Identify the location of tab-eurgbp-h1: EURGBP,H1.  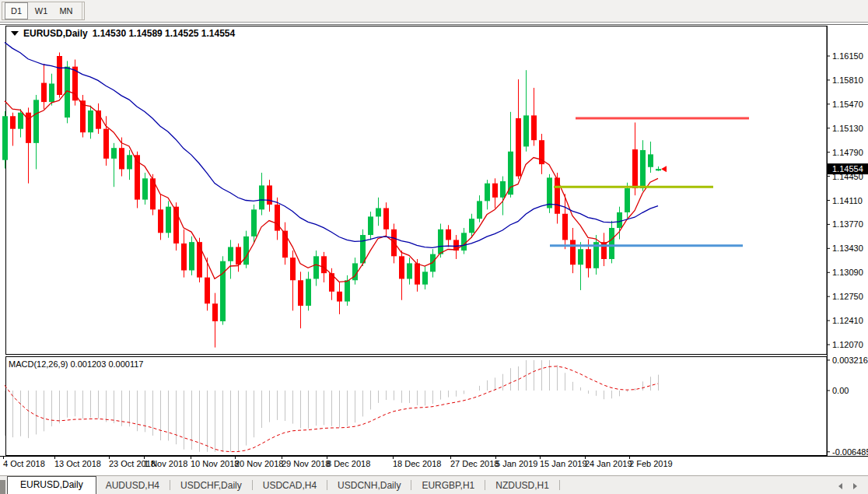
(448, 485).